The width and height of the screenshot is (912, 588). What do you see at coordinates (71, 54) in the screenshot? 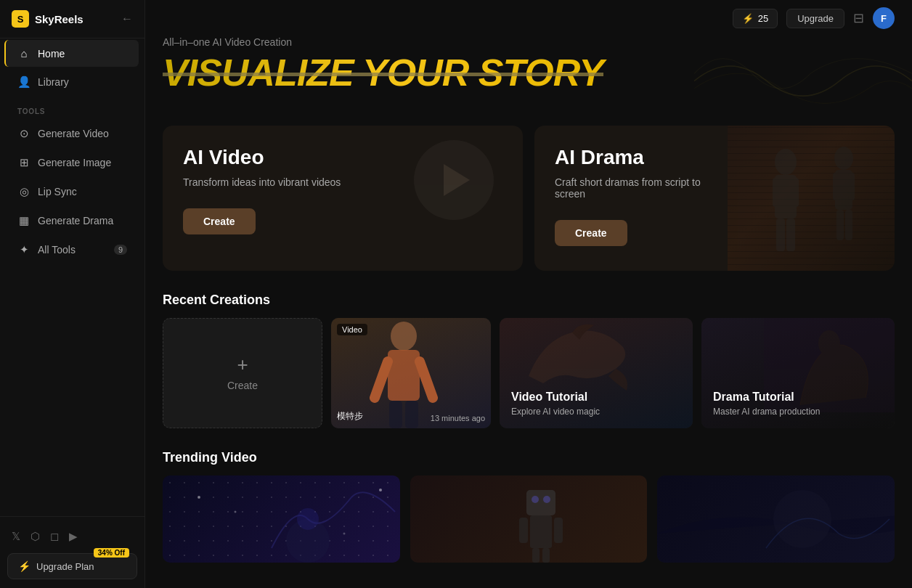
I see `sidebar-item-home: ⌂ Home` at bounding box center [71, 54].